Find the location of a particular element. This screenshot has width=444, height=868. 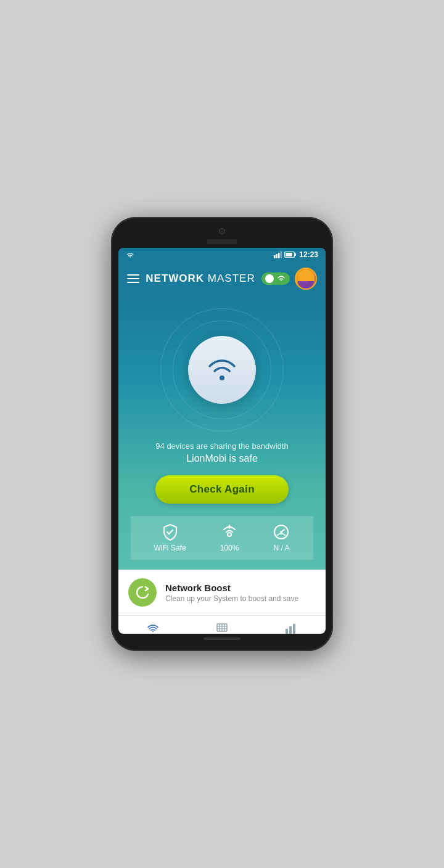

toggle-wifi-icon is located at coordinates (281, 279).